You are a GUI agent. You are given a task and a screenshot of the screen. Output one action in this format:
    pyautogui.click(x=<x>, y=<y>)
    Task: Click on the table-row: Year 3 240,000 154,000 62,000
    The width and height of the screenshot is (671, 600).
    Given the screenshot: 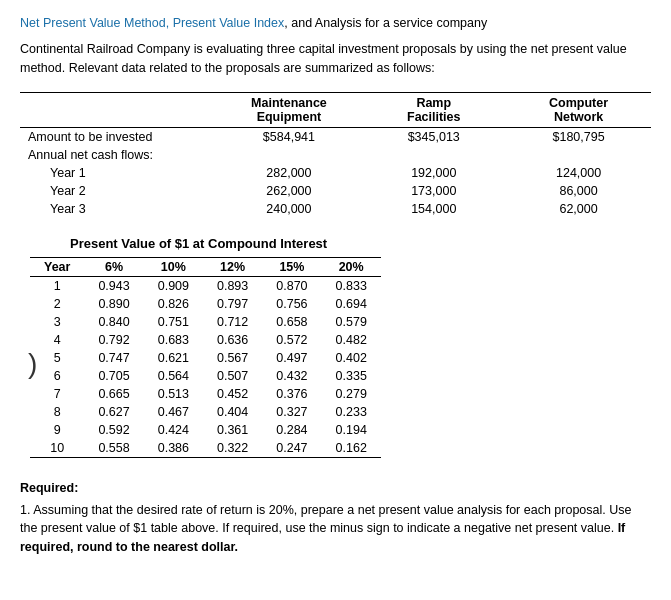 What is the action you would take?
    pyautogui.click(x=336, y=209)
    